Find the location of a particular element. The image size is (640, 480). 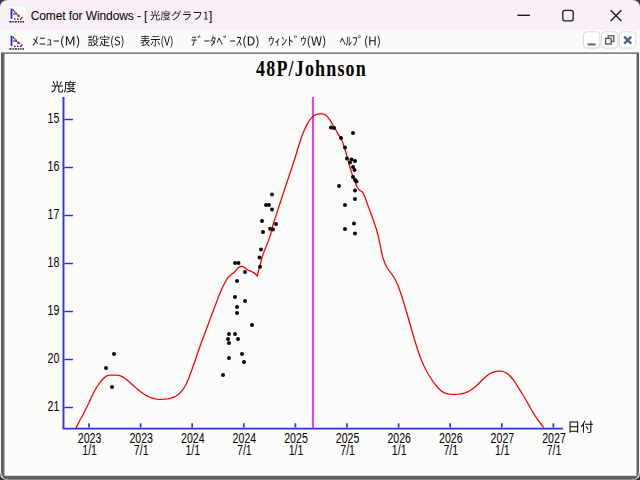

svg-text: 16 is located at coordinates (54, 167).